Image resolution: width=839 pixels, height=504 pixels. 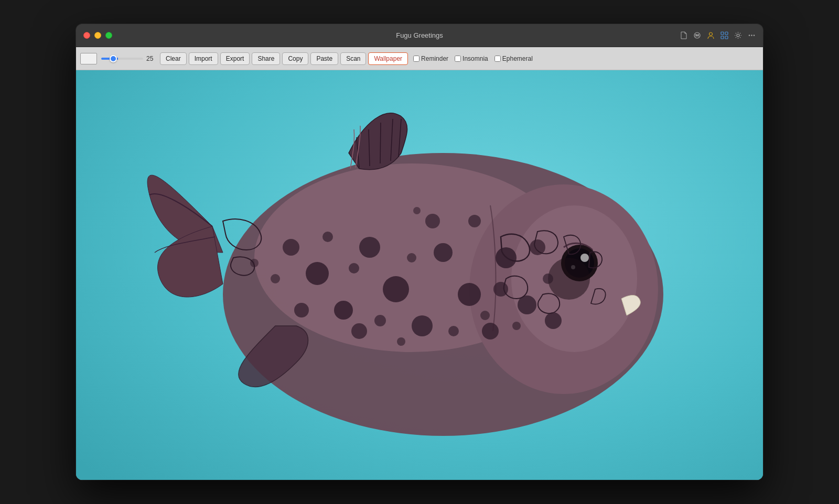 What do you see at coordinates (235, 59) in the screenshot?
I see `export-button: Export` at bounding box center [235, 59].